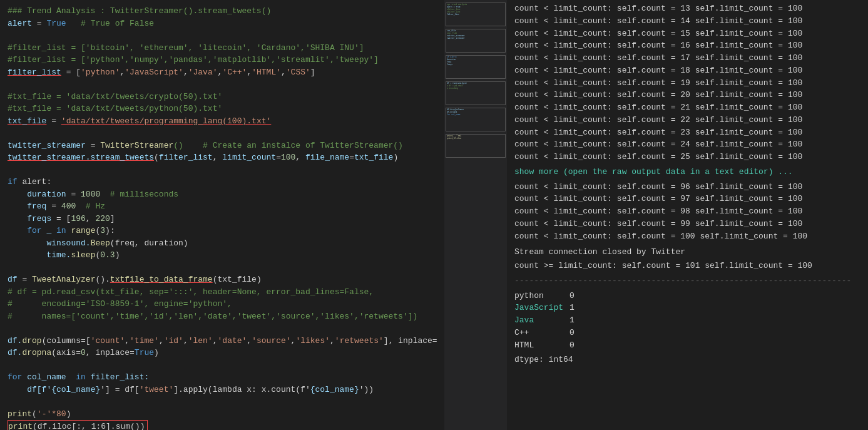  Describe the element at coordinates (222, 195) in the screenshot. I see `code-line-l16: duration = 1000 # milliseconds` at that location.